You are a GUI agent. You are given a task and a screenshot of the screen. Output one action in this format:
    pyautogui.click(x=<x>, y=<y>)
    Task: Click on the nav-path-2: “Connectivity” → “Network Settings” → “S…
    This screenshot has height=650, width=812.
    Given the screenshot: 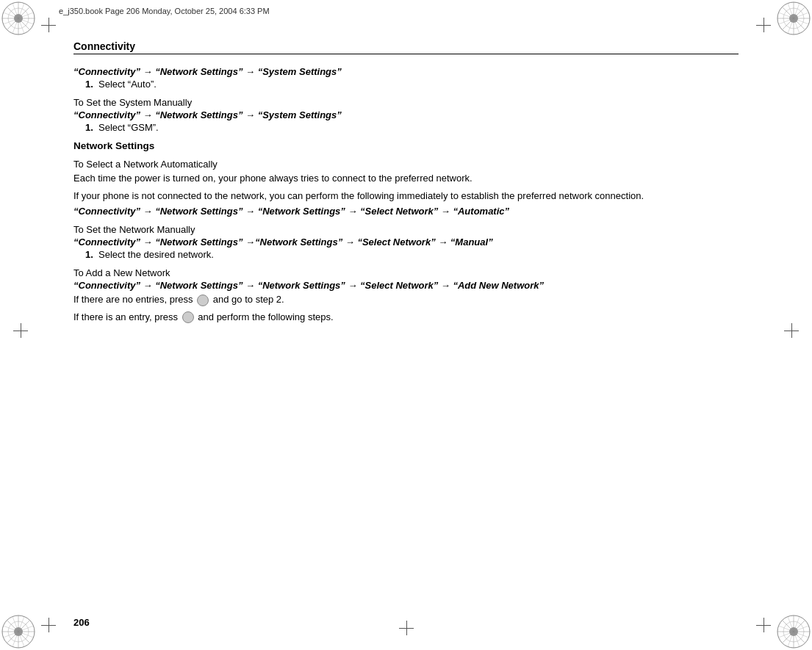 What is the action you would take?
    pyautogui.click(x=406, y=115)
    